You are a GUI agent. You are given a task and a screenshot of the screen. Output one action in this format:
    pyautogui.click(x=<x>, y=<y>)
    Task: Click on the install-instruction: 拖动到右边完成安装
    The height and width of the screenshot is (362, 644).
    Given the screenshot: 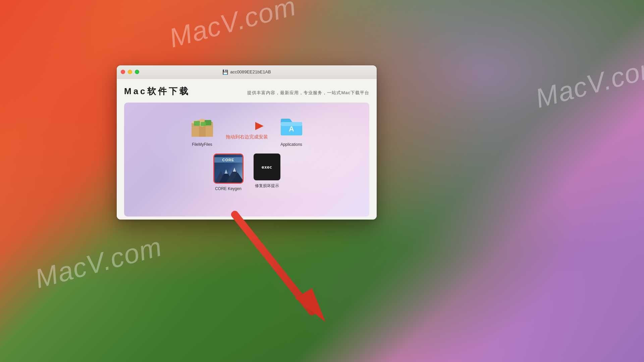 What is the action you would take?
    pyautogui.click(x=247, y=137)
    